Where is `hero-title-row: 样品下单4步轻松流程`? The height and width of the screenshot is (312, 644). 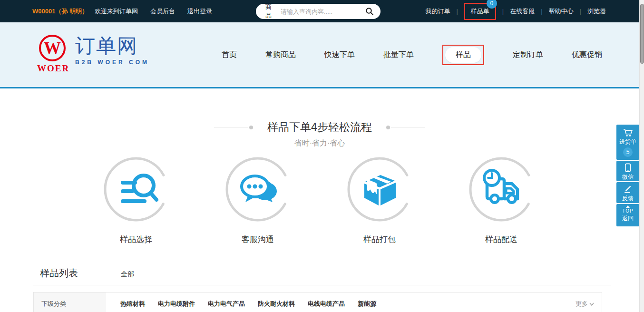
hero-title-row: 样品下单4步轻松流程 is located at coordinates (320, 127).